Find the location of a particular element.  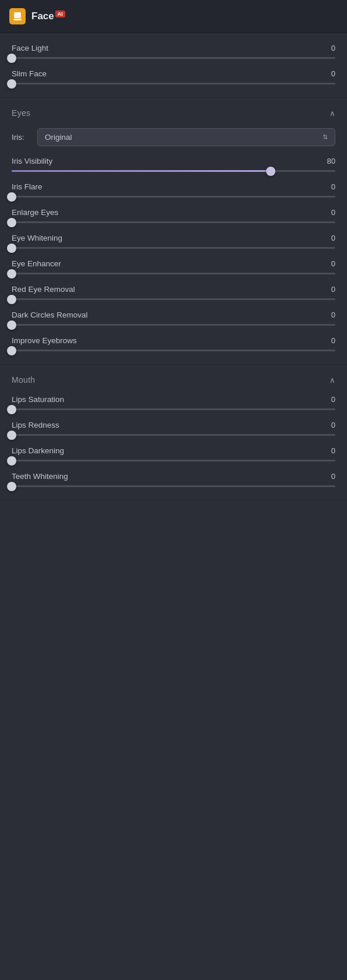

lips-darkening-value: 0 is located at coordinates (328, 451).